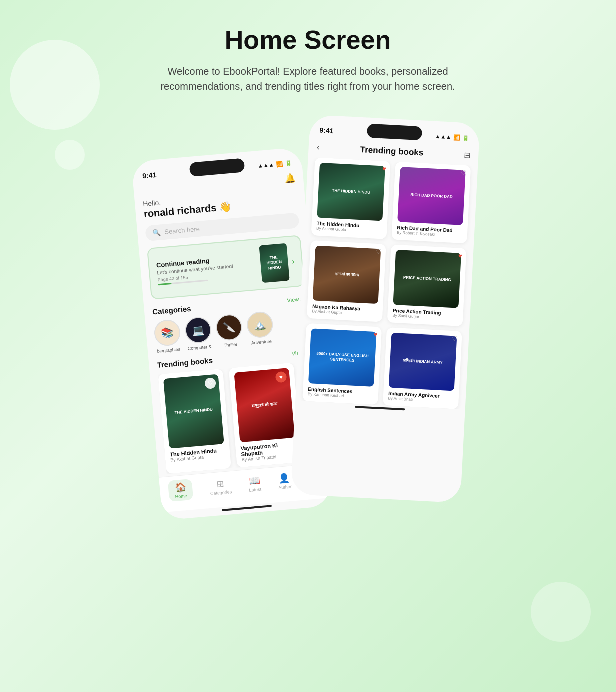  Describe the element at coordinates (327, 131) in the screenshot. I see `status-time-2: 9:41` at that location.